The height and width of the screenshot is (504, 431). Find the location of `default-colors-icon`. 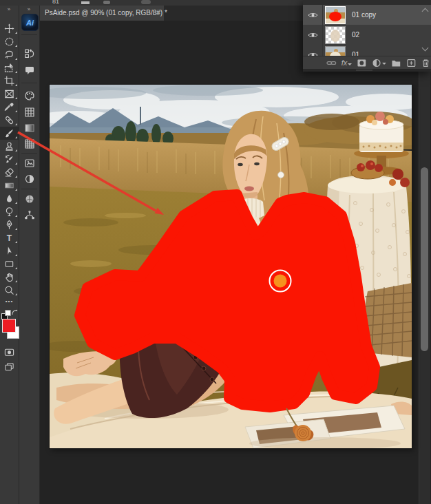

default-colors-icon is located at coordinates (6, 314).